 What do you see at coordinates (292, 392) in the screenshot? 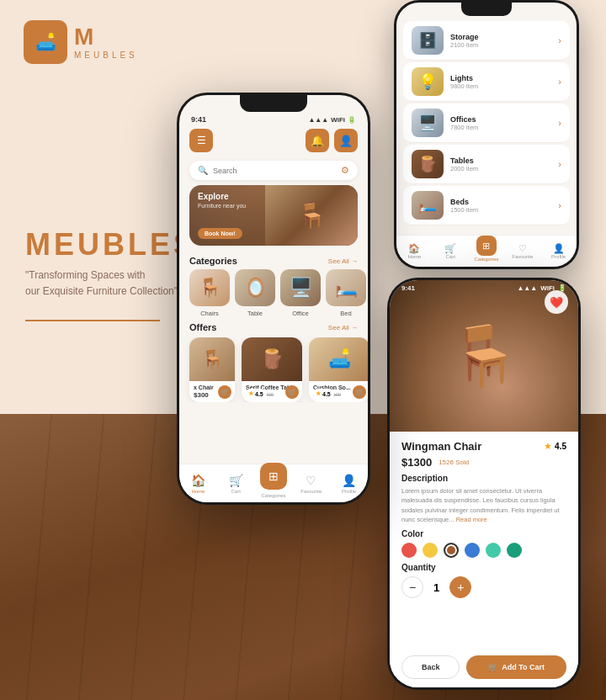
I see `add-to-cart-2: 🛒` at bounding box center [292, 392].